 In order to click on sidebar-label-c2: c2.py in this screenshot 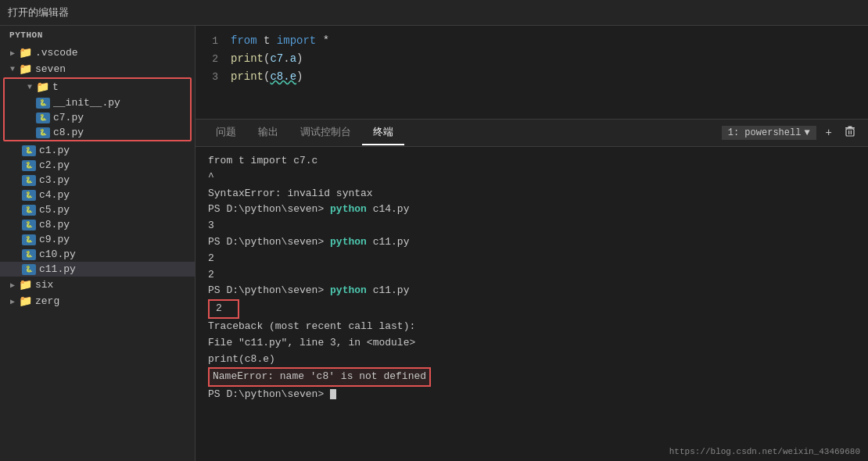, I will do `click(55, 166)`.